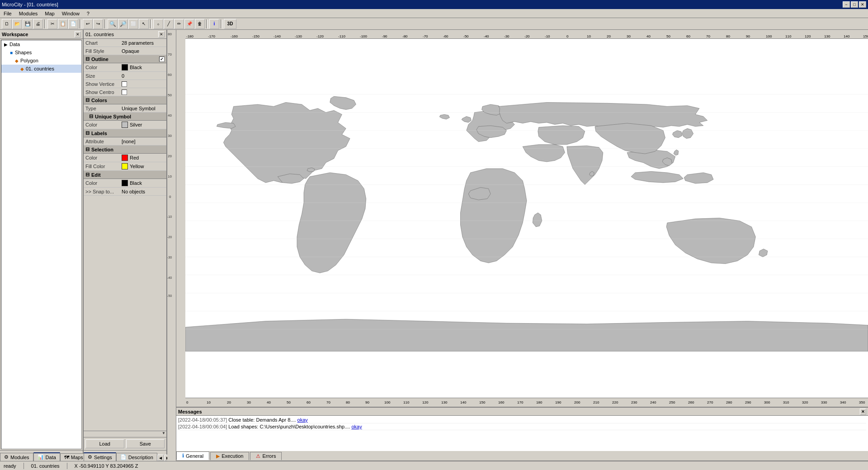  Describe the element at coordinates (143, 51) in the screenshot. I see `prop-fillstyle-value: Opaque` at that location.